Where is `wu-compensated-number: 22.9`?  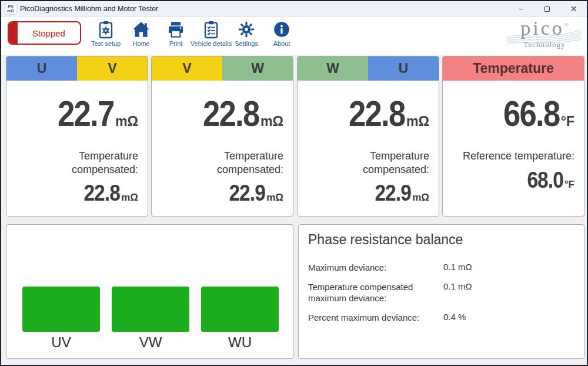
wu-compensated-number: 22.9 is located at coordinates (393, 193).